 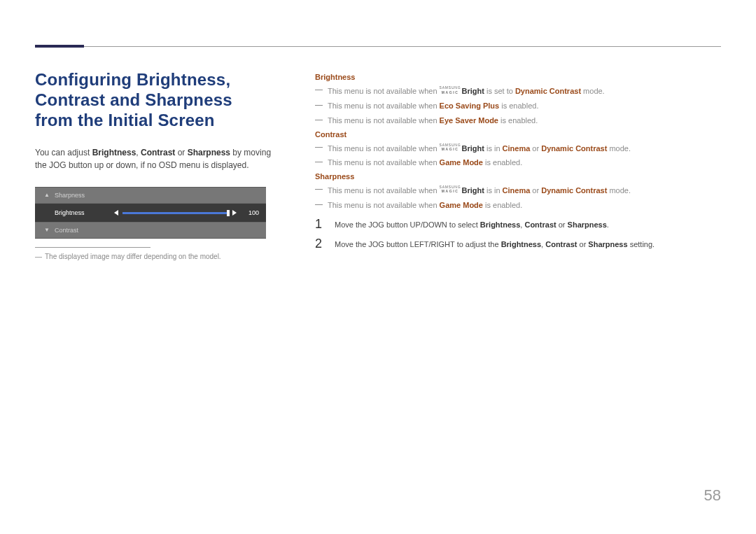 I want to click on slider-thumb, so click(x=228, y=213).